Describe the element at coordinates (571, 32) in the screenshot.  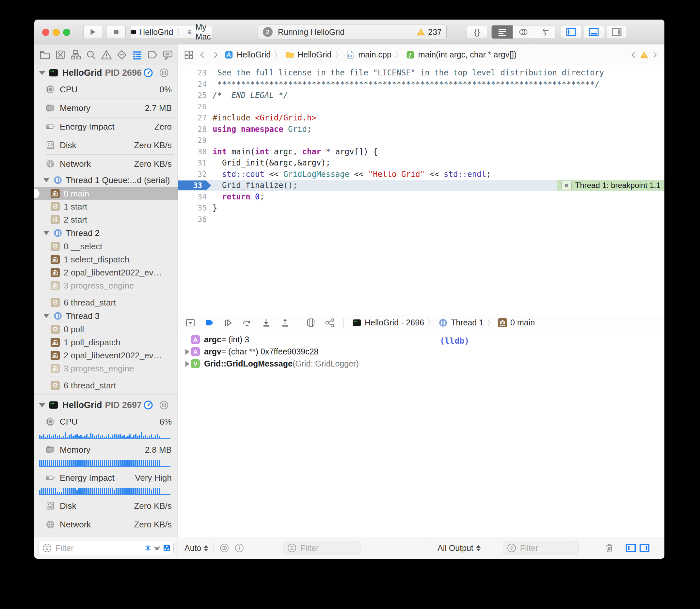
I see `toggle-navigator-button` at that location.